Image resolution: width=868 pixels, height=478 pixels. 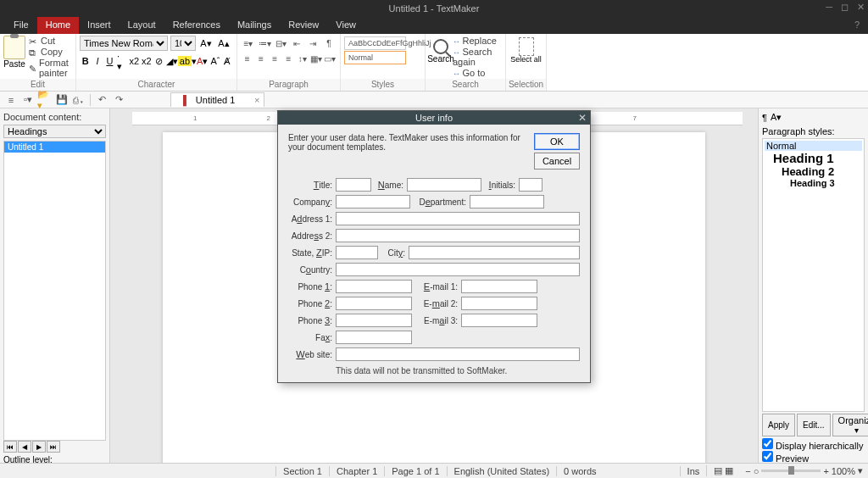 I want to click on dialog-titlebar: User info ✕, so click(x=434, y=118).